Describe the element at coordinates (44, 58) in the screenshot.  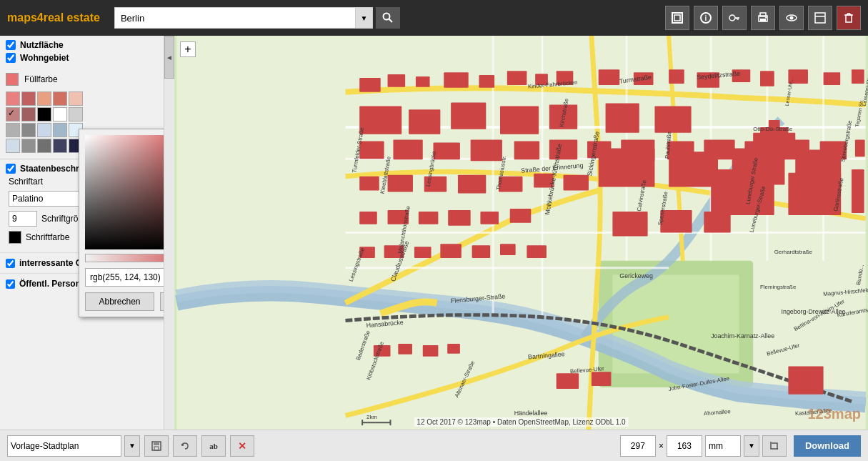
I see `wohngebiet-label: Wohngebiet` at that location.